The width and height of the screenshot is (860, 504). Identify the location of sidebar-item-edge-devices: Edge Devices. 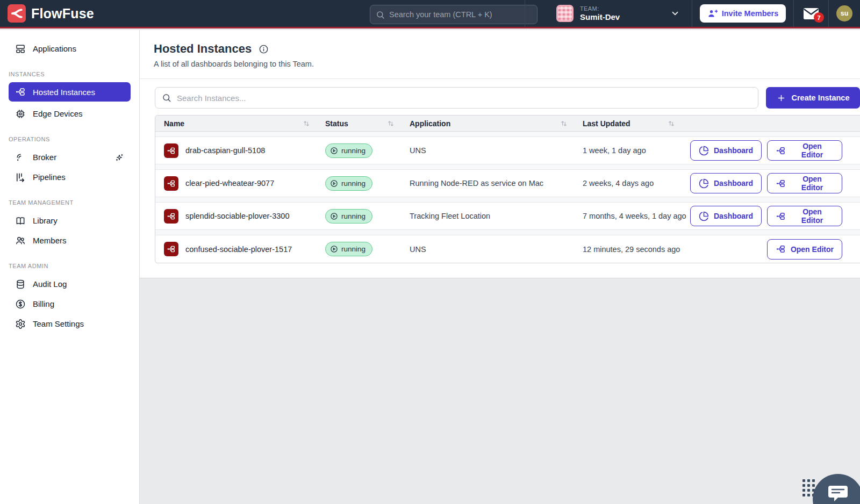
(70, 114).